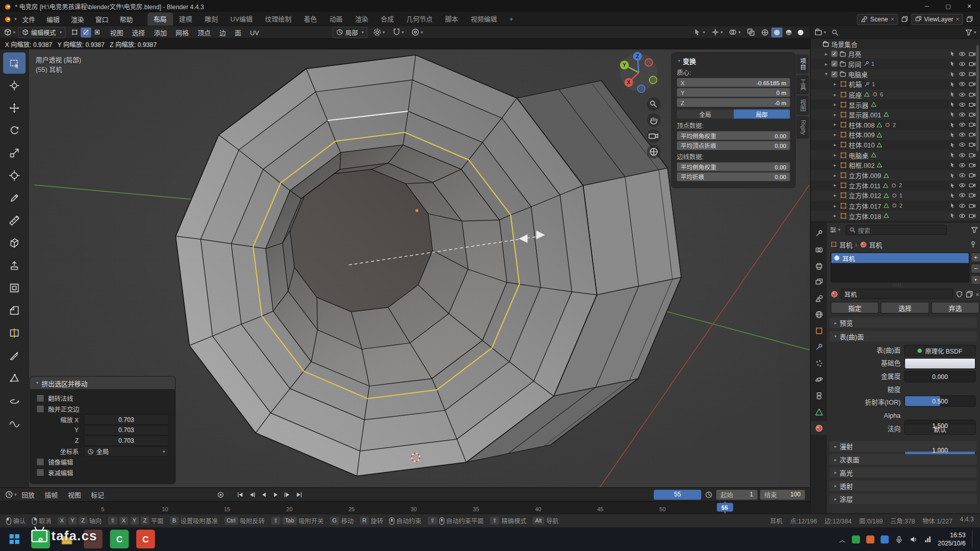 This screenshot has width=980, height=551. Describe the element at coordinates (897, 294) in the screenshot. I see `material-name-field: 耳机` at that location.